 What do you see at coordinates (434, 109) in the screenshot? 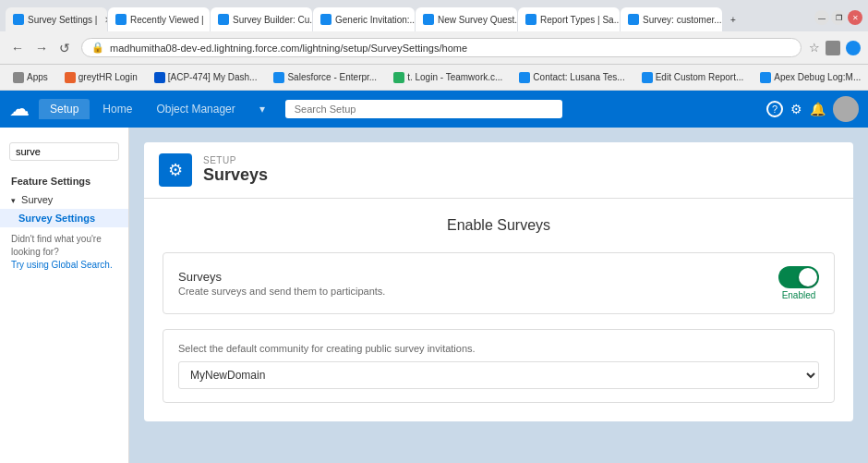
I see `sf-topnav: ☁ Setup Home Object Manager ▾ ? ⚙ 🔔` at bounding box center [434, 109].